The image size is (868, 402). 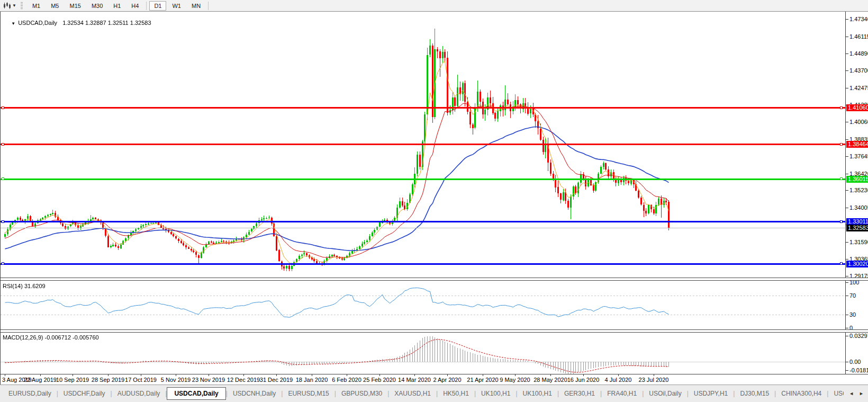 What do you see at coordinates (75, 6) in the screenshot?
I see `timeframe-button-m15: M15` at bounding box center [75, 6].